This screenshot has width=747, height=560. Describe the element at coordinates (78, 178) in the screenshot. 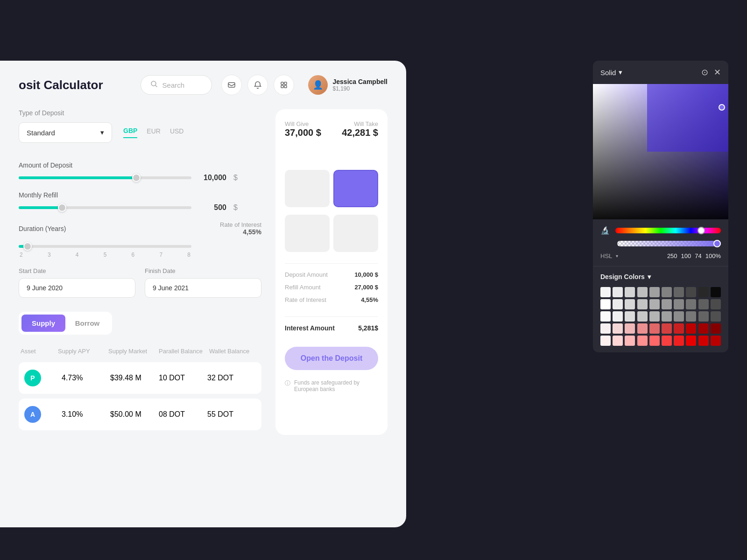

I see `amount-slider-fill` at that location.